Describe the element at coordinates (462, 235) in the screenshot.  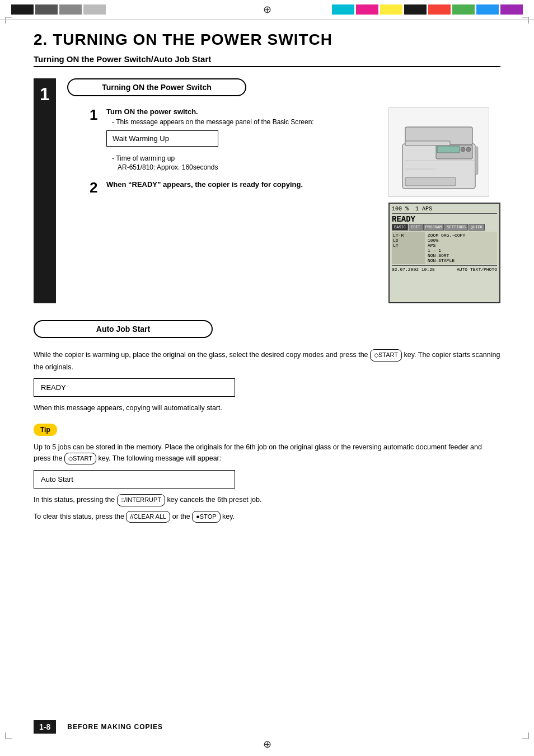
I see `lcd-zoom-row: ZOOM ORG.→COPY` at that location.